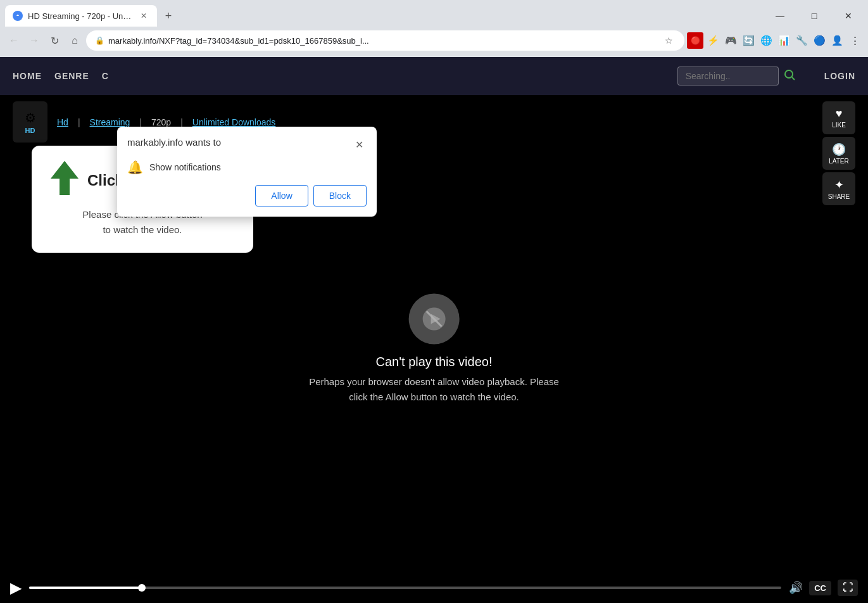 Image resolution: width=868 pixels, height=603 pixels. What do you see at coordinates (848, 16) in the screenshot?
I see `close-button: ✕` at bounding box center [848, 16].